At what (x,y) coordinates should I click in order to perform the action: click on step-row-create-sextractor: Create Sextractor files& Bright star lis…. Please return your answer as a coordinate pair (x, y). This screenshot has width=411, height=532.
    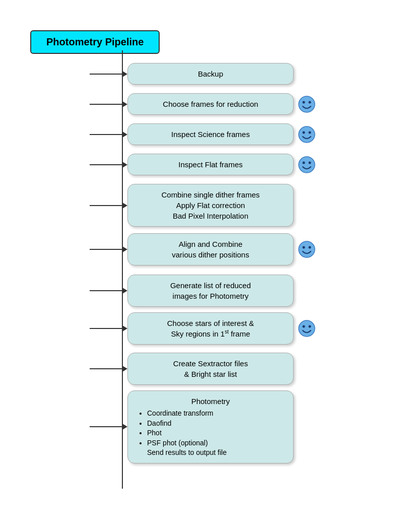
    Looking at the image, I should click on (191, 369).